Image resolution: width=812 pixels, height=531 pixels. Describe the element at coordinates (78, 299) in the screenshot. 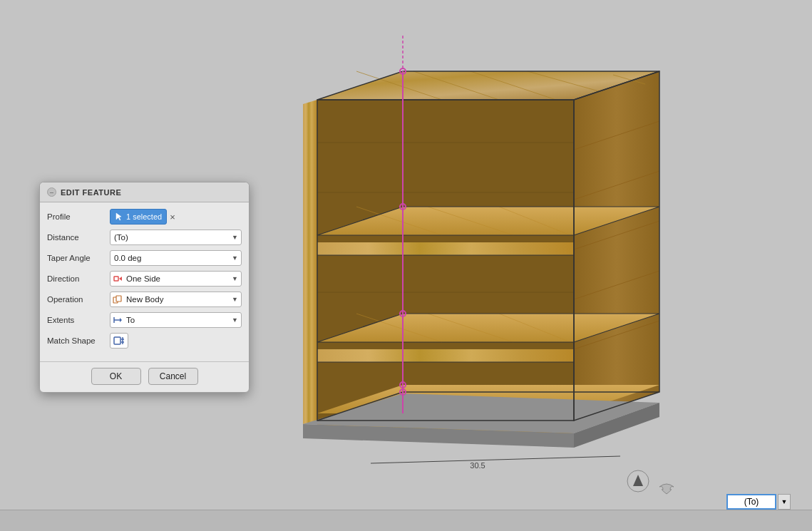

I see `operation-label: Operation` at that location.